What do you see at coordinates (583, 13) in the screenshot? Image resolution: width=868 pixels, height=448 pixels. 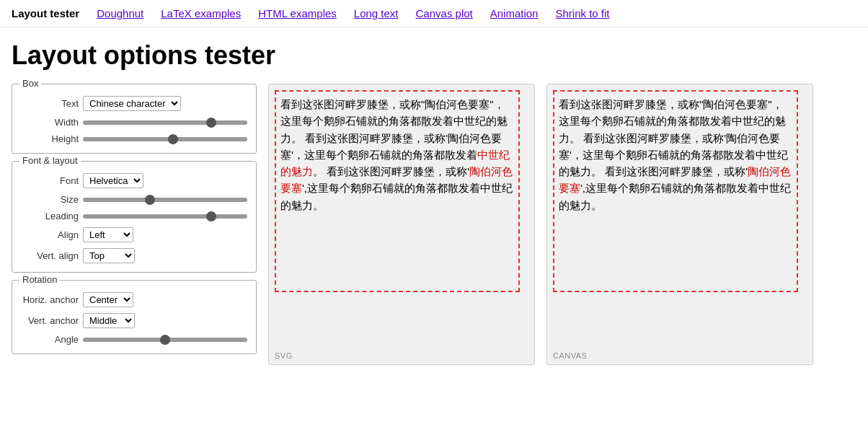 I see `nav-link-shrink: Shrink to fit` at bounding box center [583, 13].